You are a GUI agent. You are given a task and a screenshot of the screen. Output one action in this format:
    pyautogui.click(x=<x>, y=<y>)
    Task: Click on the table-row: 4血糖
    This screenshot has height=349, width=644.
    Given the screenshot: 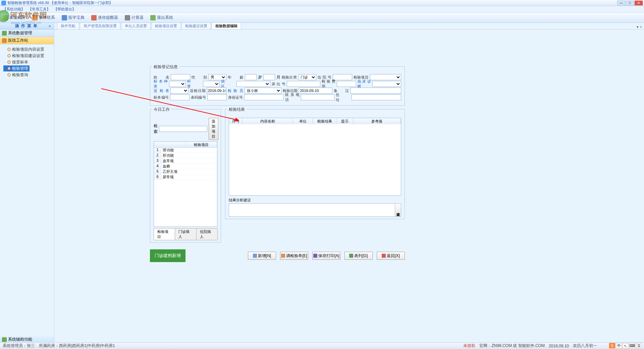 What is the action you would take?
    pyautogui.click(x=185, y=166)
    